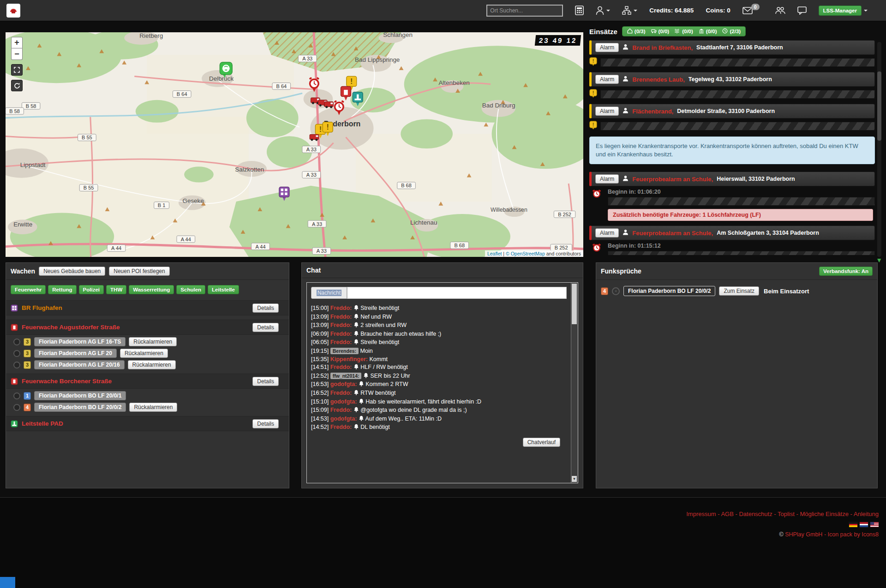  I want to click on messages-button: 0, so click(753, 11).